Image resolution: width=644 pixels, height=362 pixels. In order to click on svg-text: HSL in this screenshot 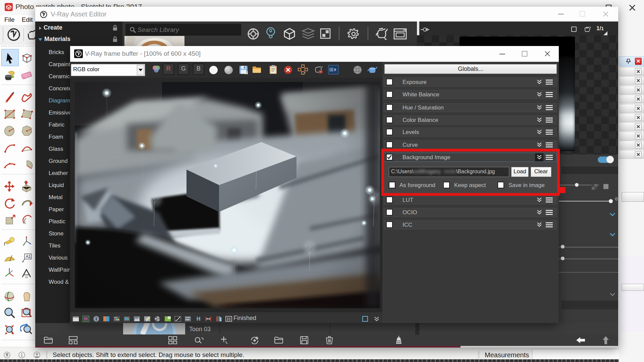, I will do `click(116, 318)`.